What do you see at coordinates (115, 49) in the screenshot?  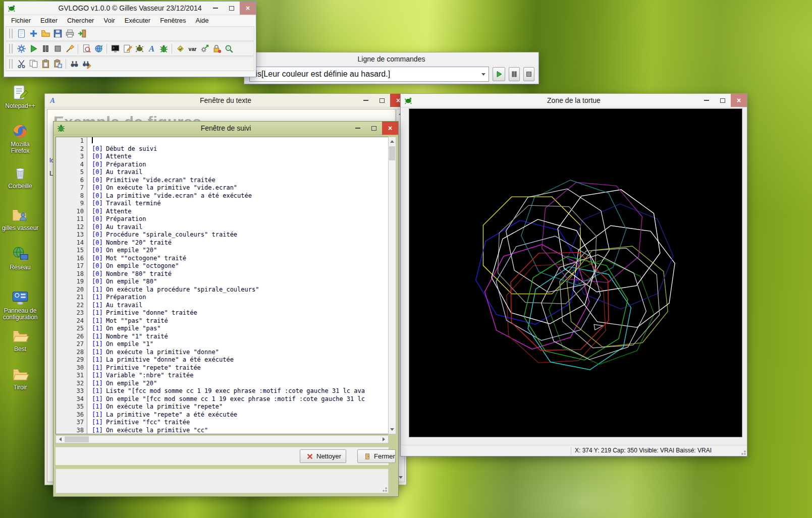 I see `console-icon` at bounding box center [115, 49].